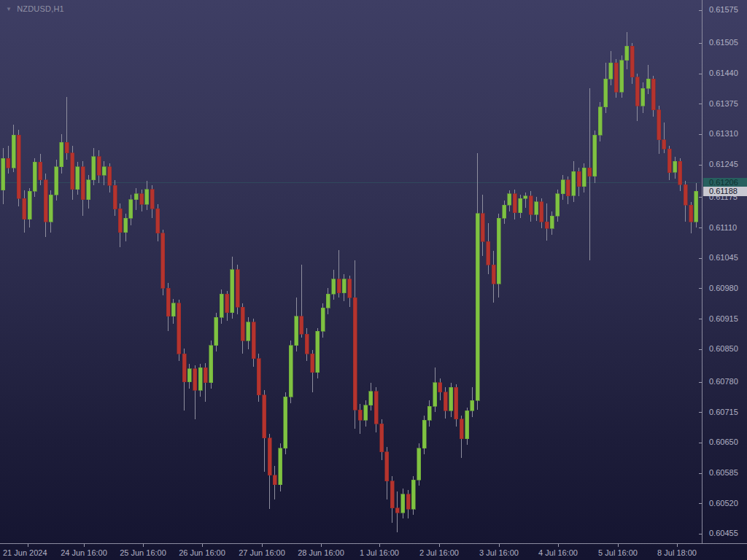 The image size is (747, 560). I want to click on price-tick-label: 0.61375, so click(724, 104).